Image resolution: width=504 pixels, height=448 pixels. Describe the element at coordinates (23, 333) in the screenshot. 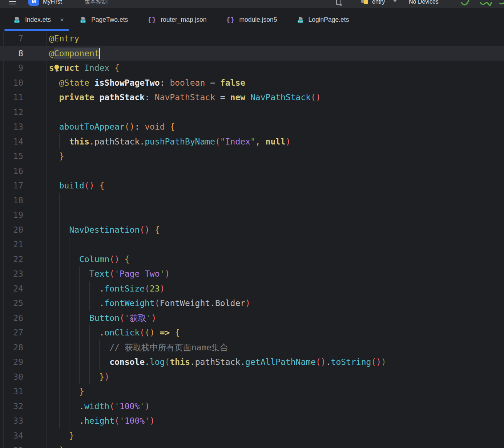

I see `line-number: 27` at that location.